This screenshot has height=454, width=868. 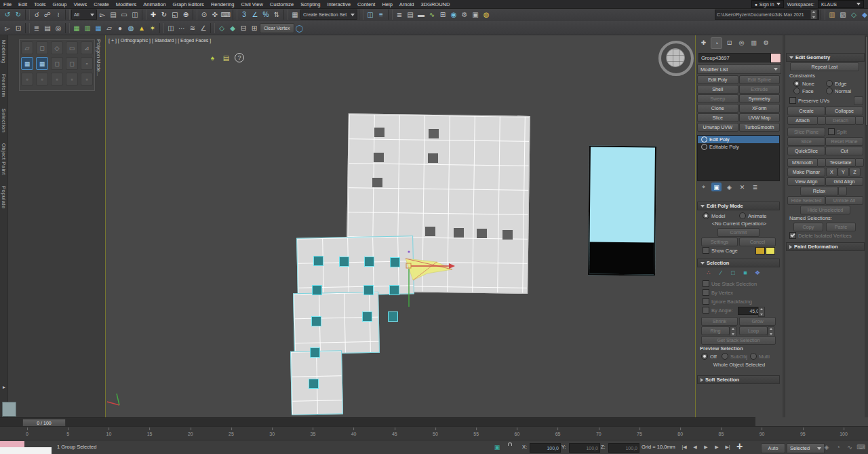 What do you see at coordinates (171, 28) in the screenshot?
I see `mirror-tool-icon: ◫` at bounding box center [171, 28].